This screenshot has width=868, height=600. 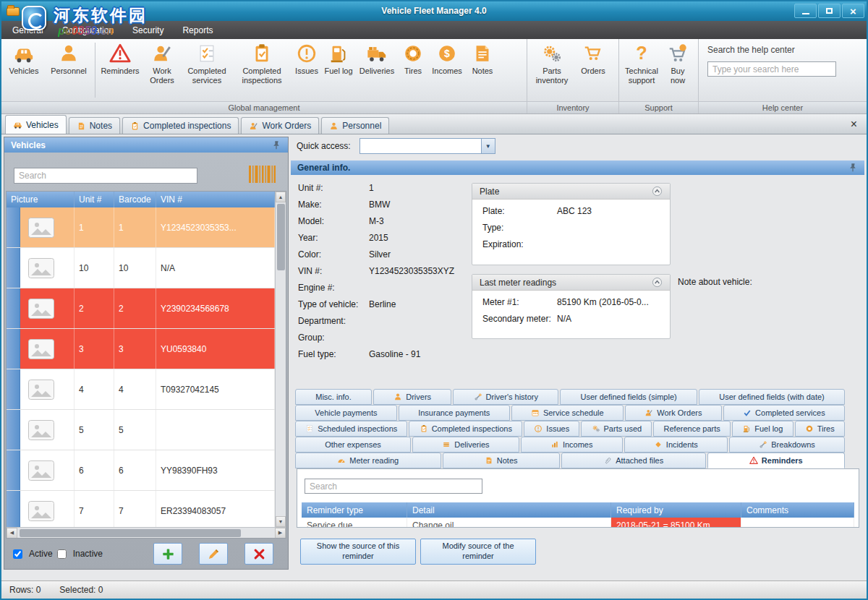 I want to click on table-row: 1 1 Y1234523035353..., so click(x=140, y=228).